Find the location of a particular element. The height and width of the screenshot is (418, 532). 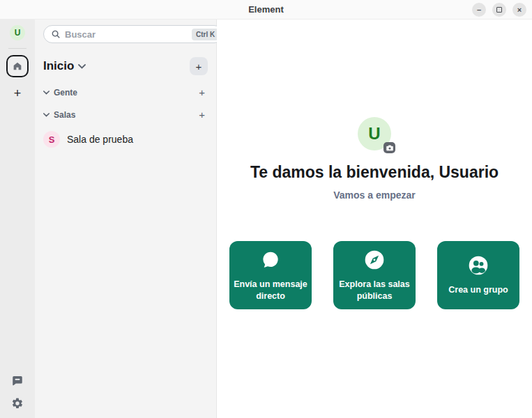

welcome-subtitle-link: Vamos a empezar is located at coordinates (374, 195).